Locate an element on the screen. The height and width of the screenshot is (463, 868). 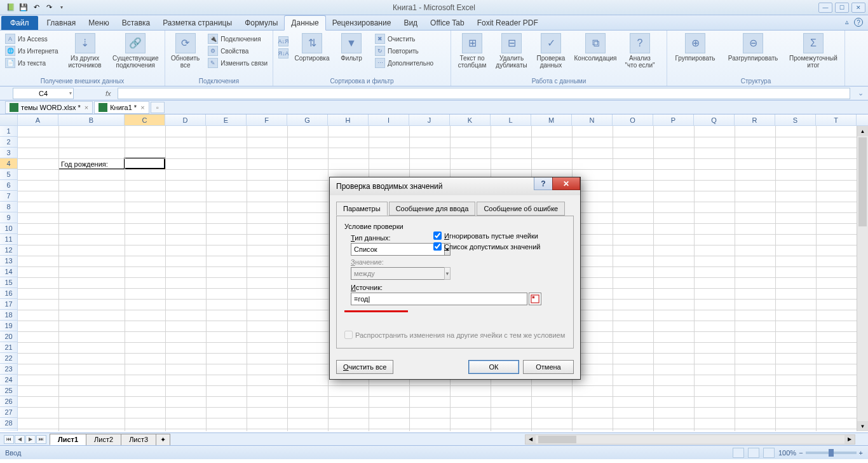
selected-cell-c4 is located at coordinates (145, 163).